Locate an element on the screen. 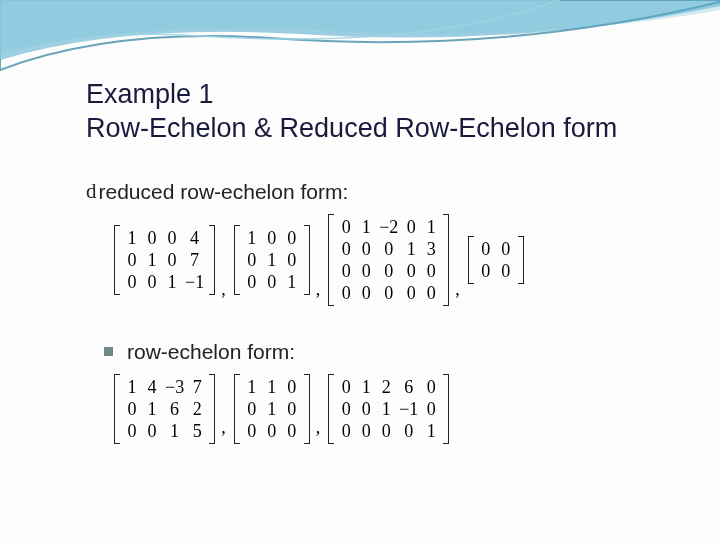 The height and width of the screenshot is (540, 720). matrix-cell: 6 is located at coordinates (174, 409).